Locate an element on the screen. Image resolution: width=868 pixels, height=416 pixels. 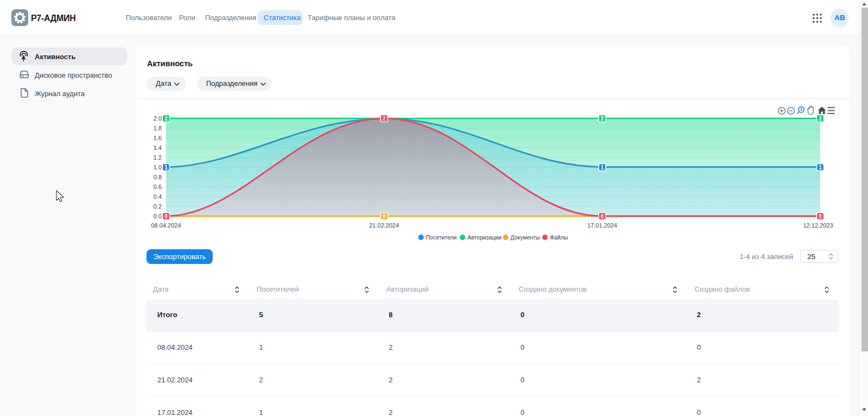
svg-text: 0.4 is located at coordinates (157, 197).